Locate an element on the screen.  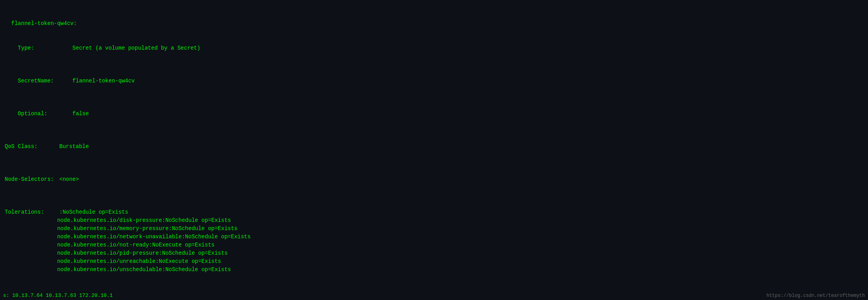
flannel-token-header: flannel-token-qw4cv: is located at coordinates (434, 23).